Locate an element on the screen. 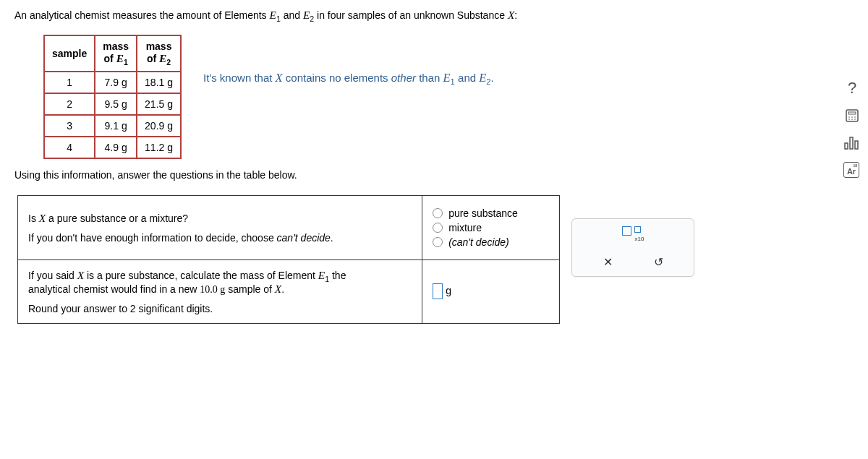 The image size is (868, 459). x10-label: x10 is located at coordinates (639, 239).